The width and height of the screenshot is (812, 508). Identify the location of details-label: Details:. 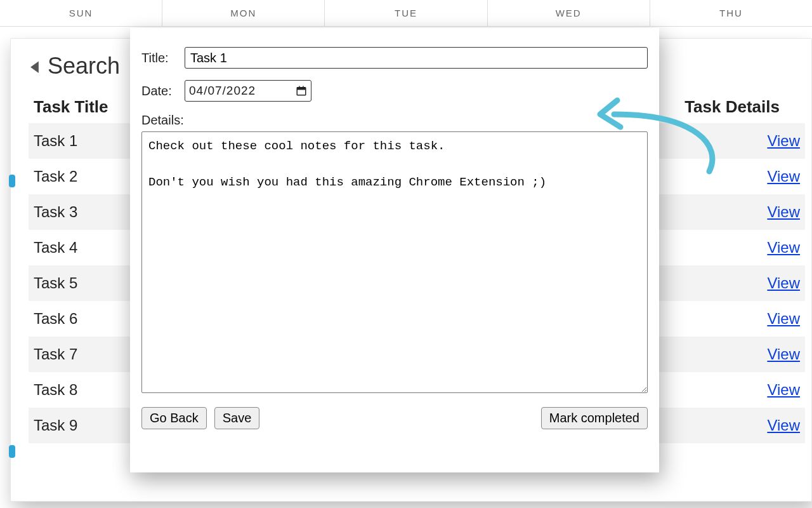
(395, 121).